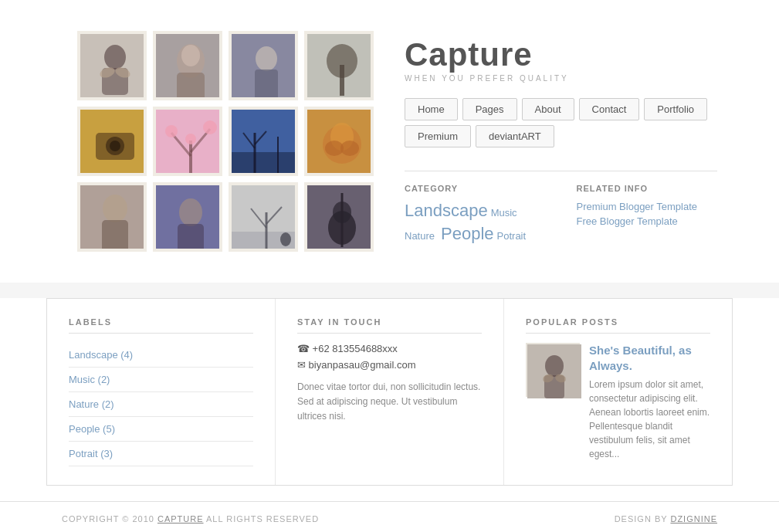  What do you see at coordinates (468, 234) in the screenshot?
I see `cat-people: People` at bounding box center [468, 234].